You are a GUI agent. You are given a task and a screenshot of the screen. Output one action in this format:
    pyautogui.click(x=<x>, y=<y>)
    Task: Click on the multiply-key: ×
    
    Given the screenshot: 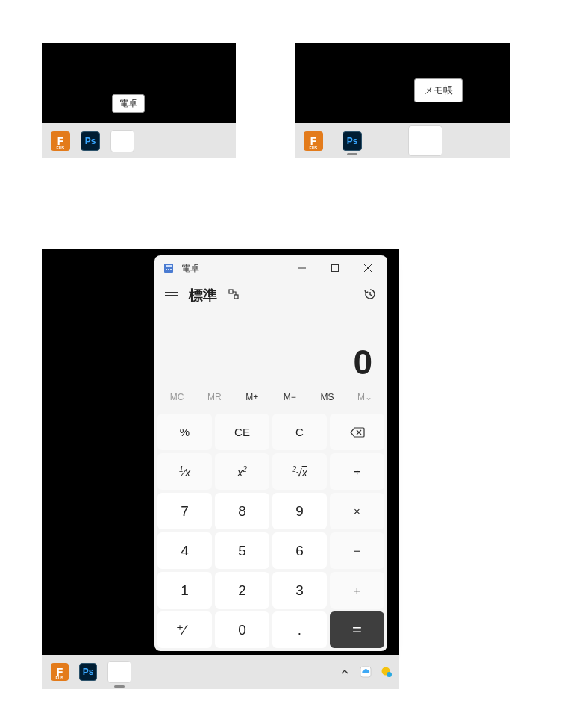 What is the action you would take?
    pyautogui.click(x=357, y=511)
    